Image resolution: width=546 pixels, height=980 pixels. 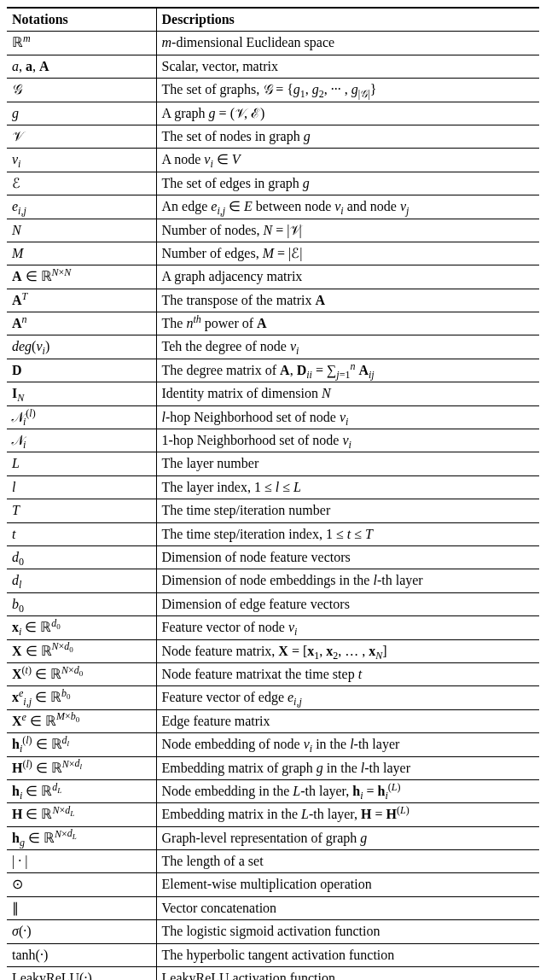 What do you see at coordinates (348, 838) in the screenshot?
I see `description-cell: Graph-level representation of graph g` at bounding box center [348, 838].